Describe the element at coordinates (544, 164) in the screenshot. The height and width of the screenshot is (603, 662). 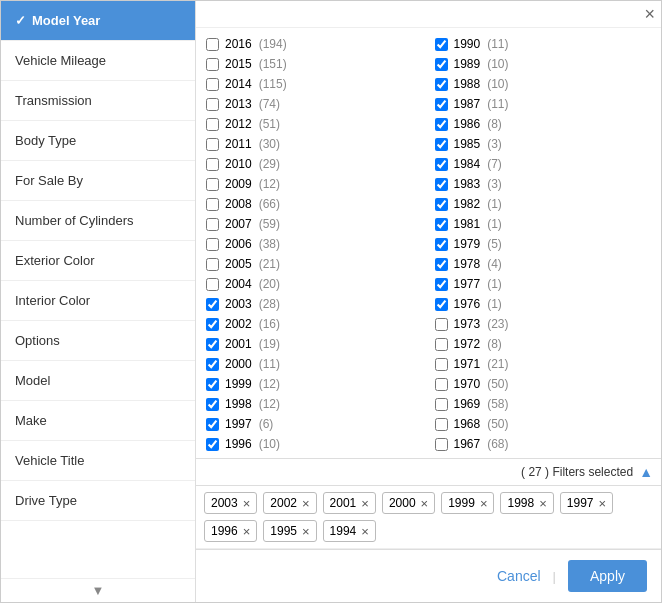
I see `checkbox-row: 1984(7)` at that location.